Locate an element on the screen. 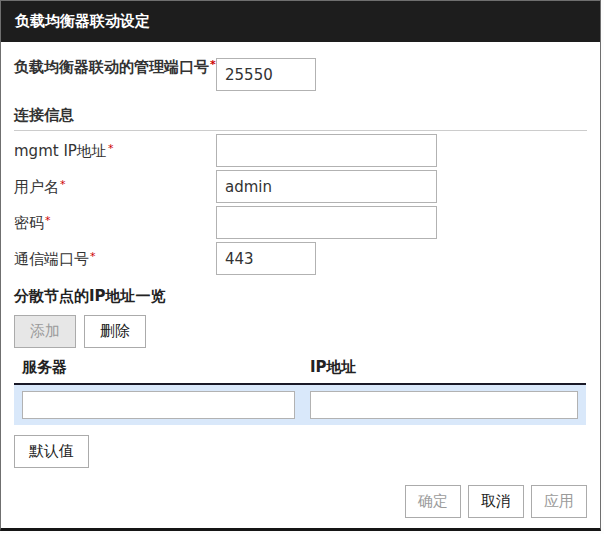  delete-button: 删除 is located at coordinates (115, 332).